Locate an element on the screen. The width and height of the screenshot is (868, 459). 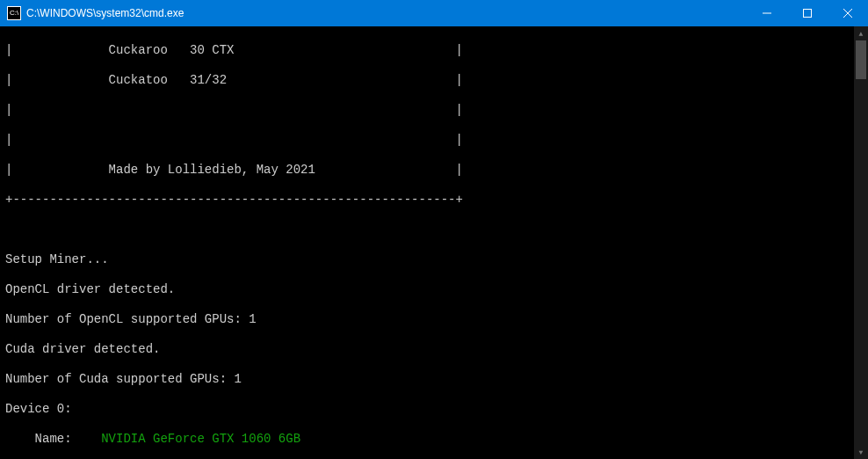
device-name-line: Name: NVIDIA GeForce GTX 1060 6GB is located at coordinates (434, 440).